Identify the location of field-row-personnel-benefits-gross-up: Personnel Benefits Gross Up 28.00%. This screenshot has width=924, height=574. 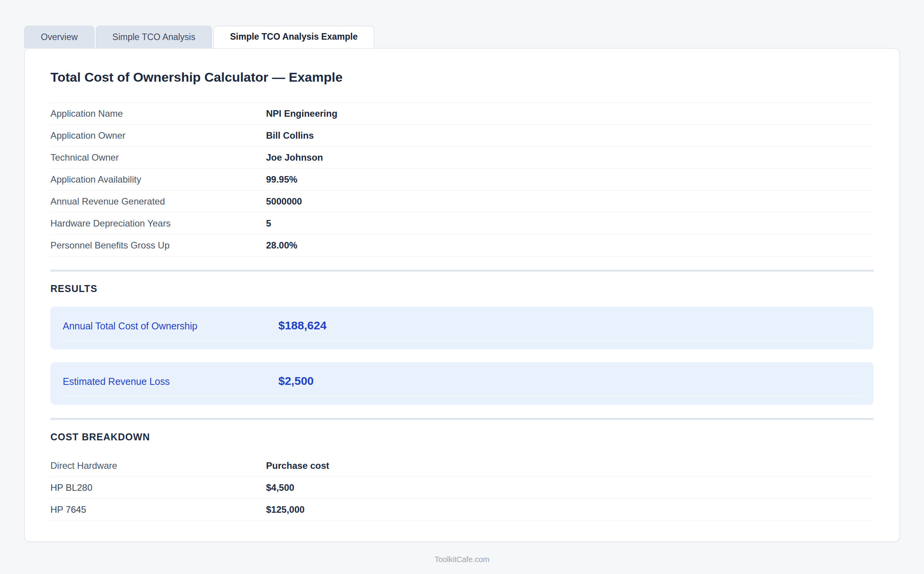
(462, 246).